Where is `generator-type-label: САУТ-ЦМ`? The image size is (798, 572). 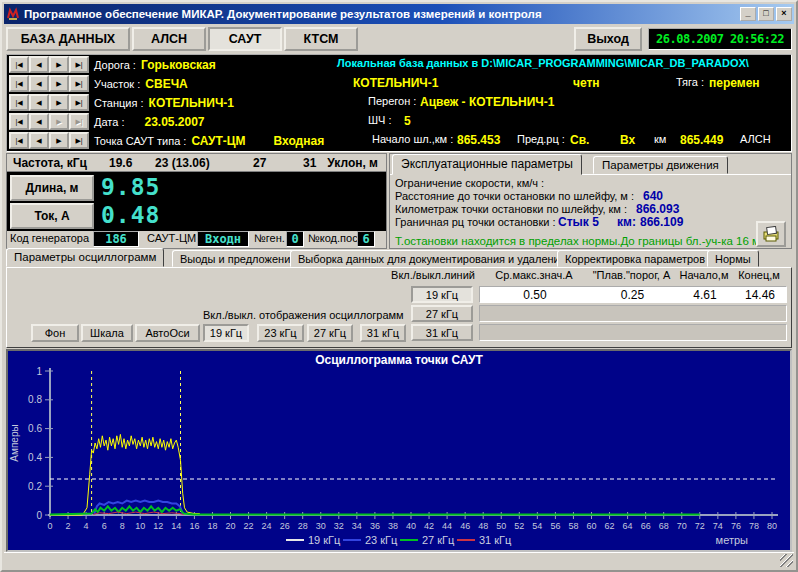 generator-type-label: САУТ-ЦМ is located at coordinates (172, 238).